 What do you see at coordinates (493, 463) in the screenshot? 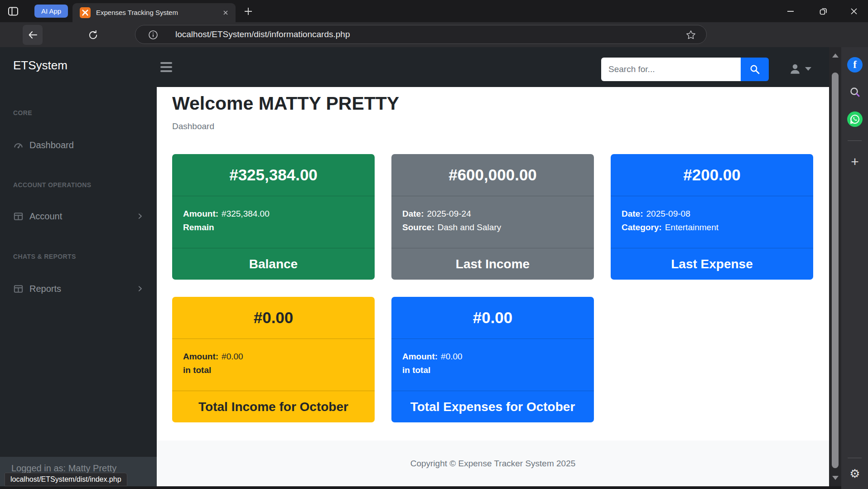
I see `page-footer: Copyright © Expense Tracker System 2025` at bounding box center [493, 463].